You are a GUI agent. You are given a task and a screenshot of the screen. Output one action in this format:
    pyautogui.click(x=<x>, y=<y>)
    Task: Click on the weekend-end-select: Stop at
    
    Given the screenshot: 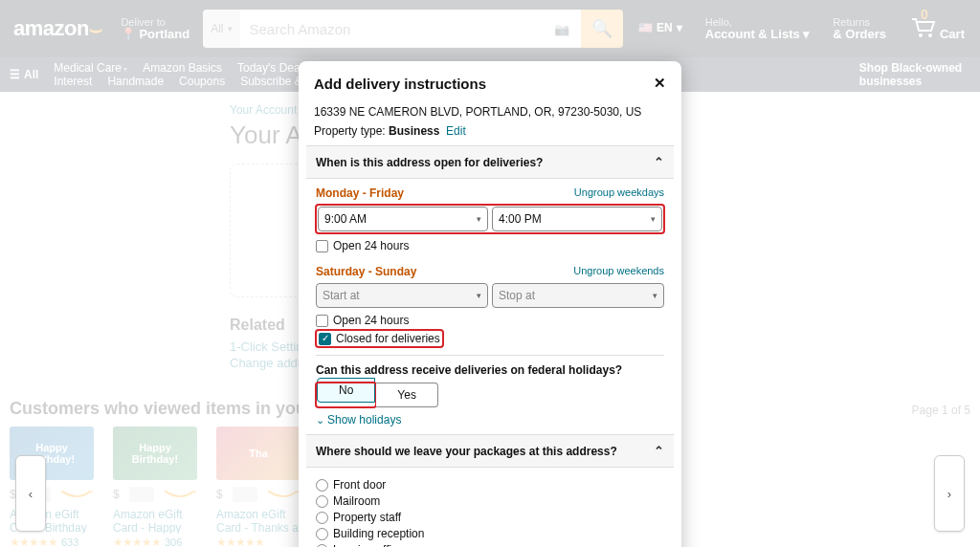 What is the action you would take?
    pyautogui.click(x=578, y=295)
    